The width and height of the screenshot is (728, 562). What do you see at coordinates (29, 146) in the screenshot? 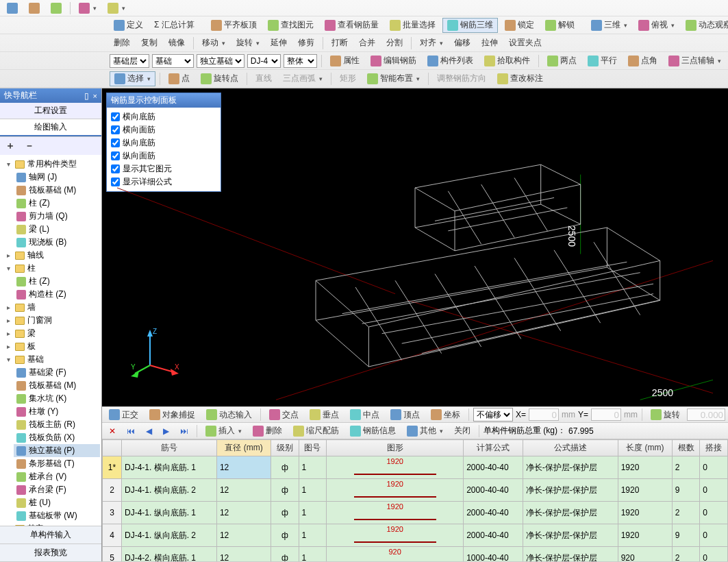
I see `tree-collapse-icon: －` at bounding box center [29, 146].